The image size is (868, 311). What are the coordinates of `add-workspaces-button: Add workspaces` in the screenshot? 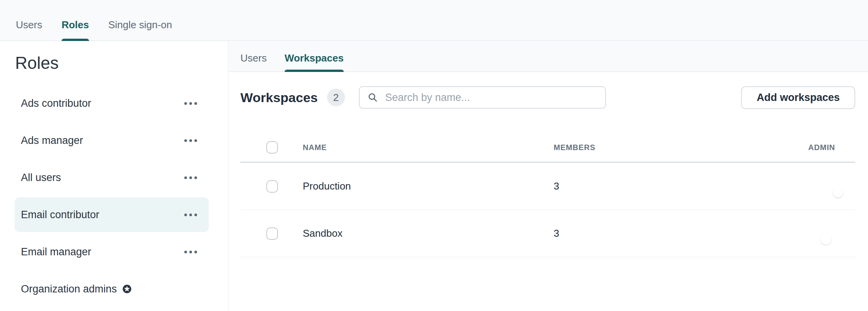 It's located at (798, 97).